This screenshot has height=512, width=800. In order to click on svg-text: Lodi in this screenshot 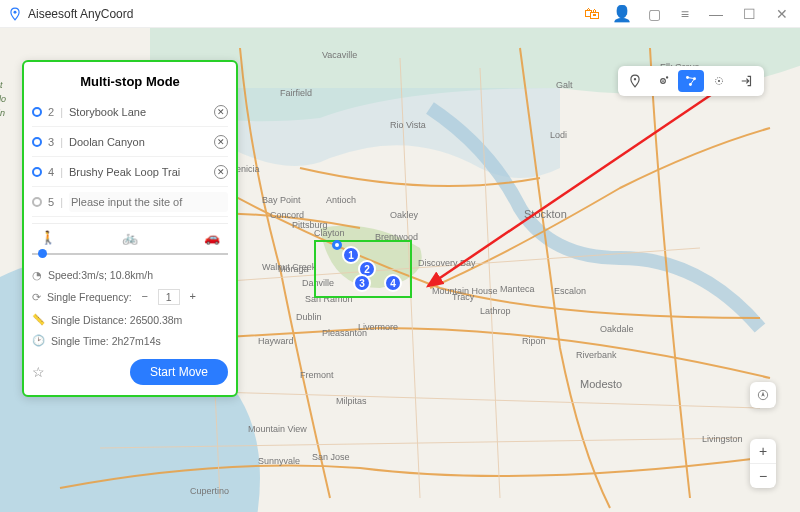, I will do `click(558, 135)`.